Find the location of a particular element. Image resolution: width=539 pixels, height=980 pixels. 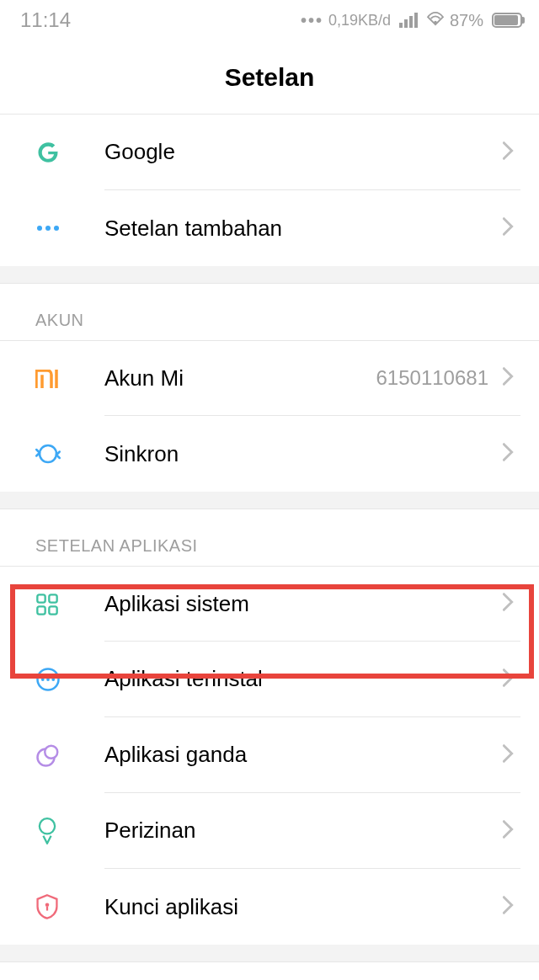

signal-icon is located at coordinates (408, 20).